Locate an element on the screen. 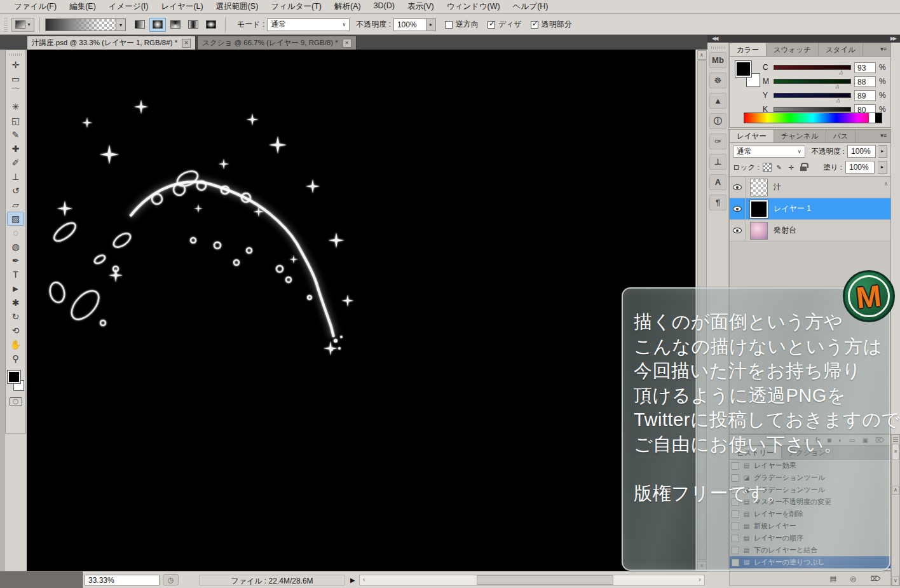  reverse-checkbox: ✓ 逆方向 is located at coordinates (461, 24).